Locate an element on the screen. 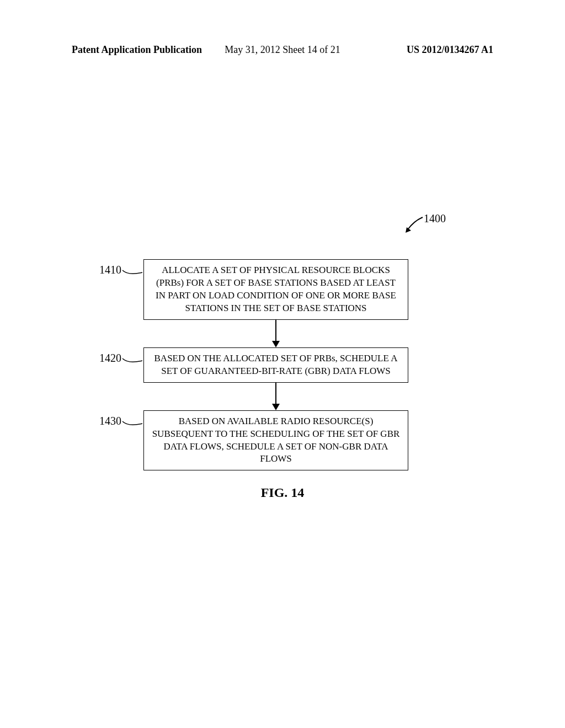 The height and width of the screenshot is (728, 565). step-number: 1410 is located at coordinates (105, 268).